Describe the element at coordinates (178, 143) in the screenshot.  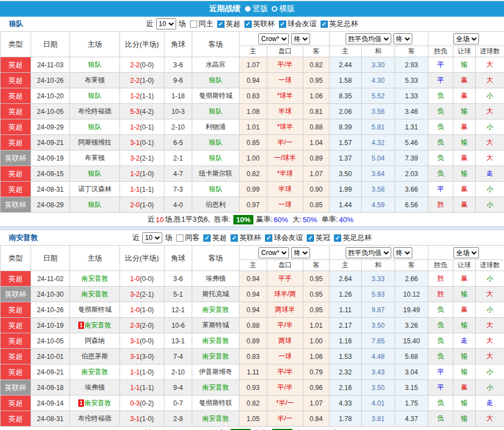
I see `corners: 6-5` at that location.